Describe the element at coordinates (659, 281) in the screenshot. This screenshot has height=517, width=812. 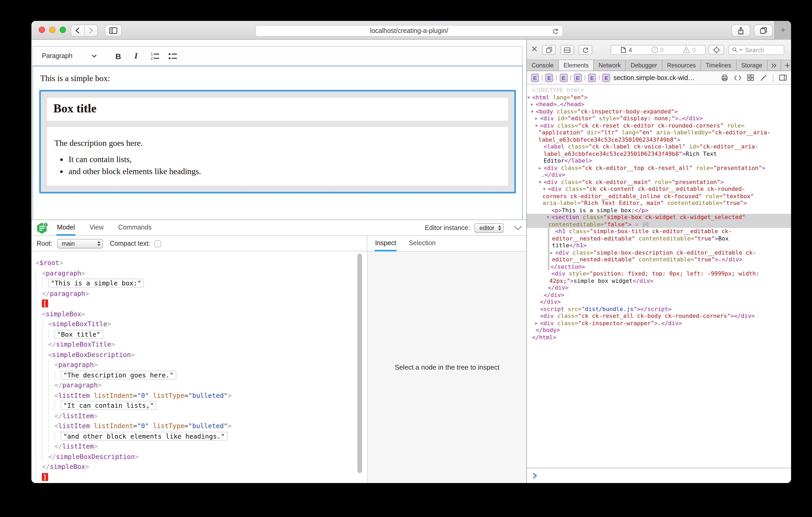
I see `code-line: 42px;">simple box widget</div>` at that location.